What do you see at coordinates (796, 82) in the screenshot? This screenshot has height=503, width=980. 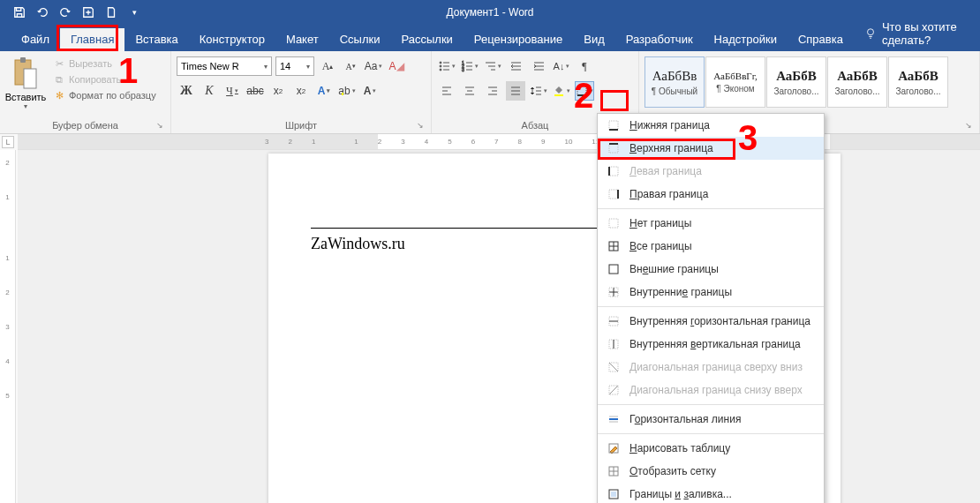 I see `style-heading1: АаБбВЗаголово...` at bounding box center [796, 82].